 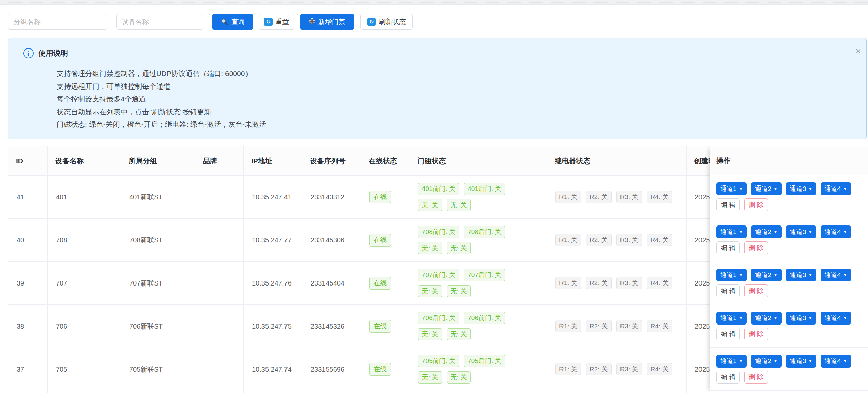 What do you see at coordinates (792, 248) in the screenshot?
I see `edit-delete-buttons: 编 辑 删 除` at bounding box center [792, 248].